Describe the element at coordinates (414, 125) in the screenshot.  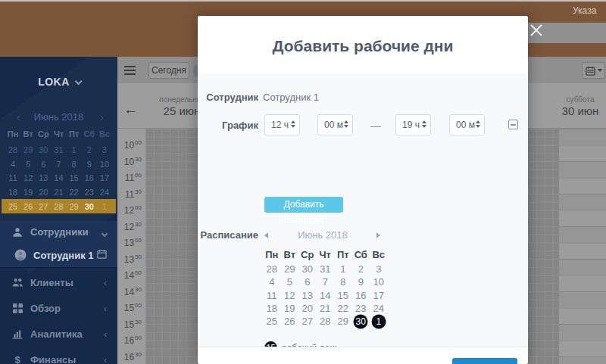
I see `to-hour-stepper: 19 ч` at that location.